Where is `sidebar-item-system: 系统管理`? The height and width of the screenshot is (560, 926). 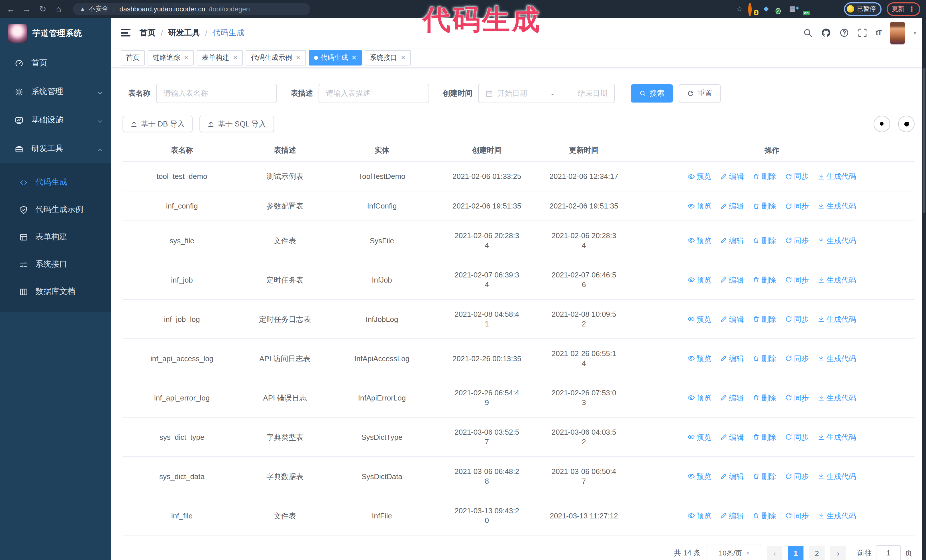
sidebar-item-system: 系统管理 is located at coordinates (56, 92).